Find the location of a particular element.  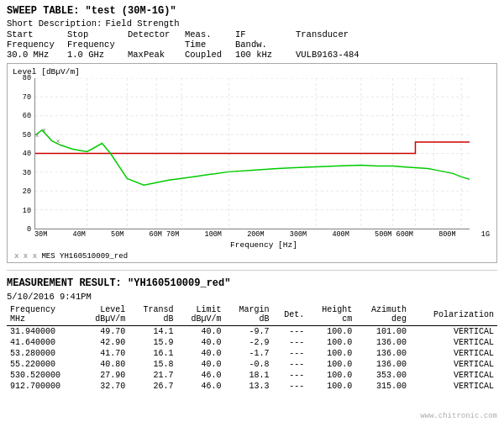

chart-legend: x x x MES YH160510009_red is located at coordinates (254, 256).